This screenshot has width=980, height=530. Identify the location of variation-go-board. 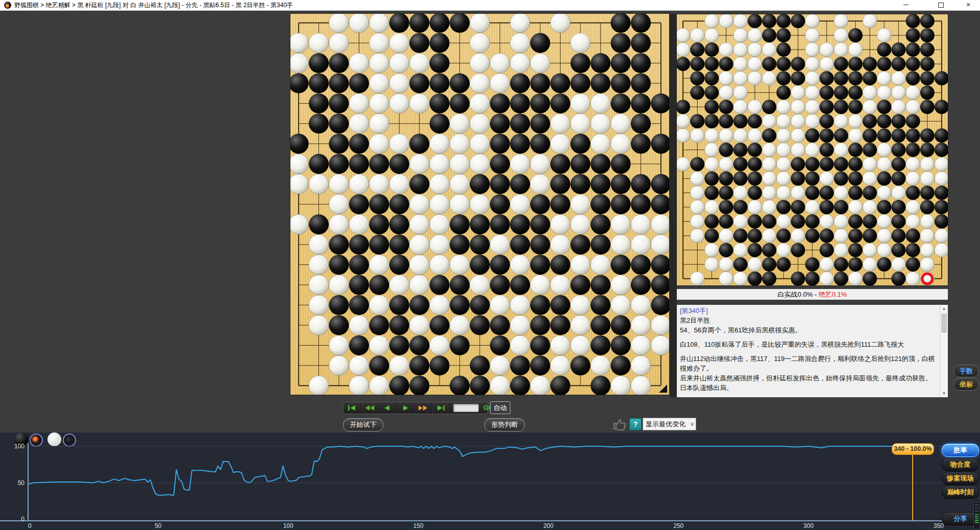
(813, 150).